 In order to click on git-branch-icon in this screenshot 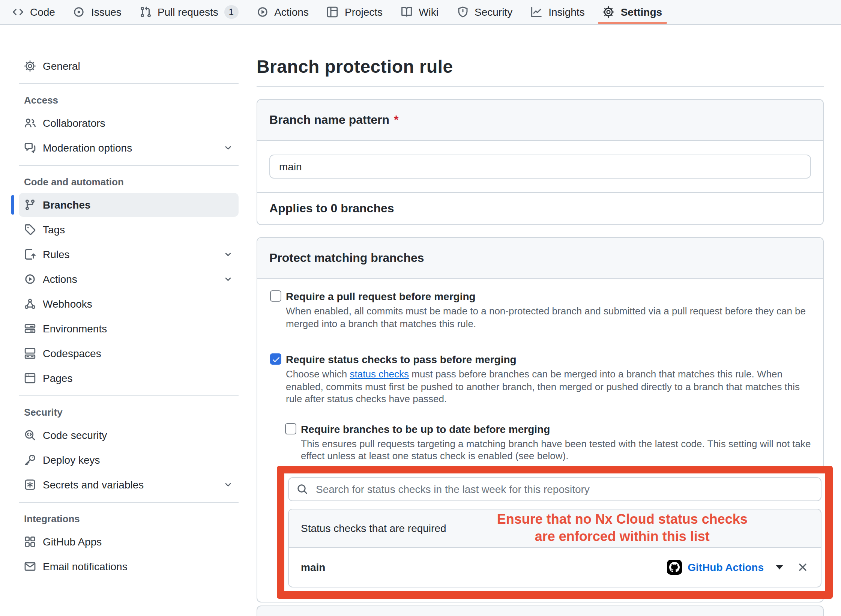, I will do `click(30, 205)`.